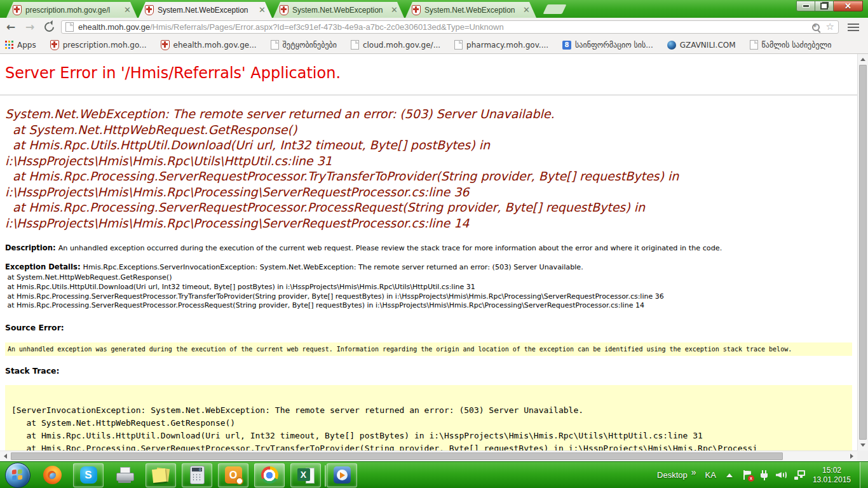 The height and width of the screenshot is (488, 868). I want to click on network-icon, so click(799, 475).